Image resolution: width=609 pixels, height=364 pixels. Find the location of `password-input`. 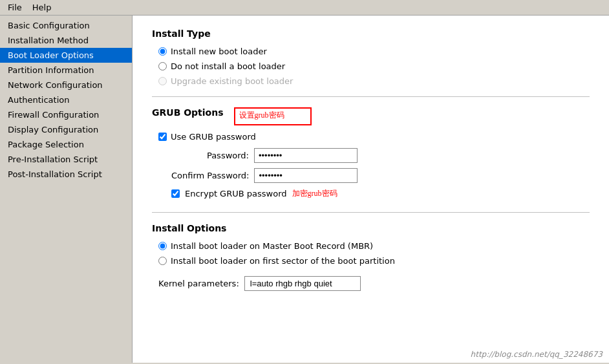

password-input is located at coordinates (306, 155).